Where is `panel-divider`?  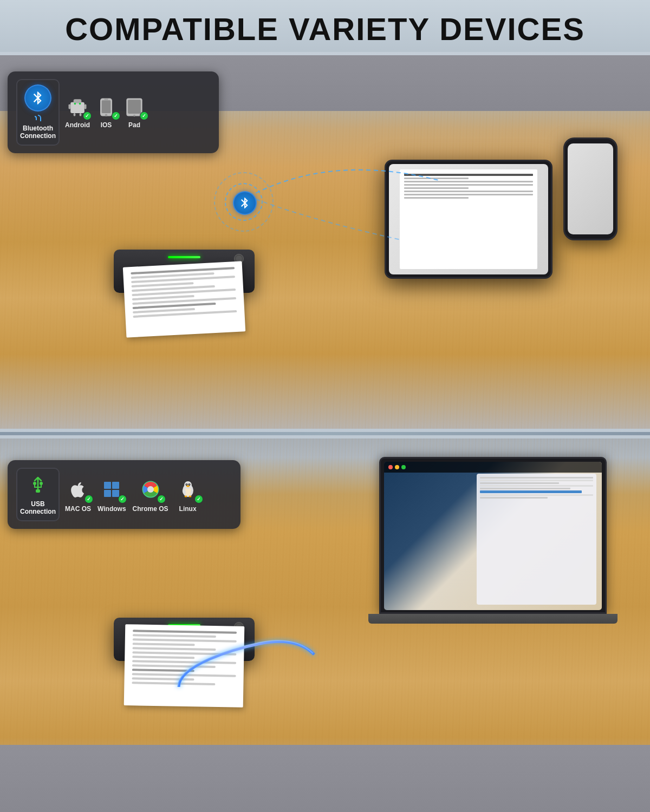 panel-divider is located at coordinates (325, 434).